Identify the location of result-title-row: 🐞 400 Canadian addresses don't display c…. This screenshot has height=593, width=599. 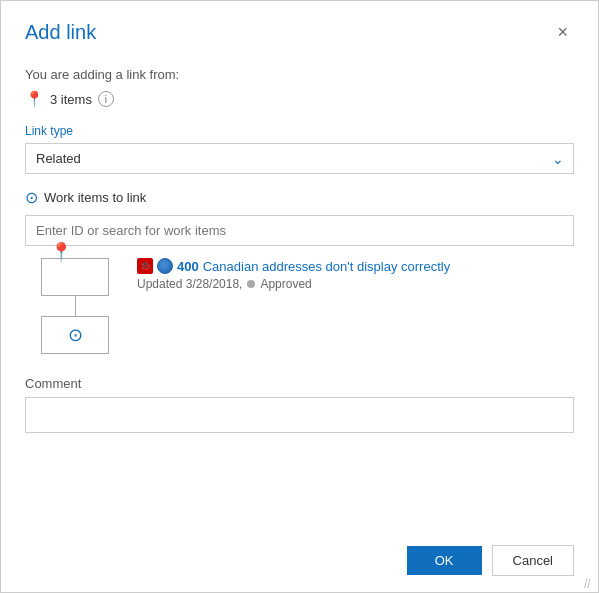
(294, 266).